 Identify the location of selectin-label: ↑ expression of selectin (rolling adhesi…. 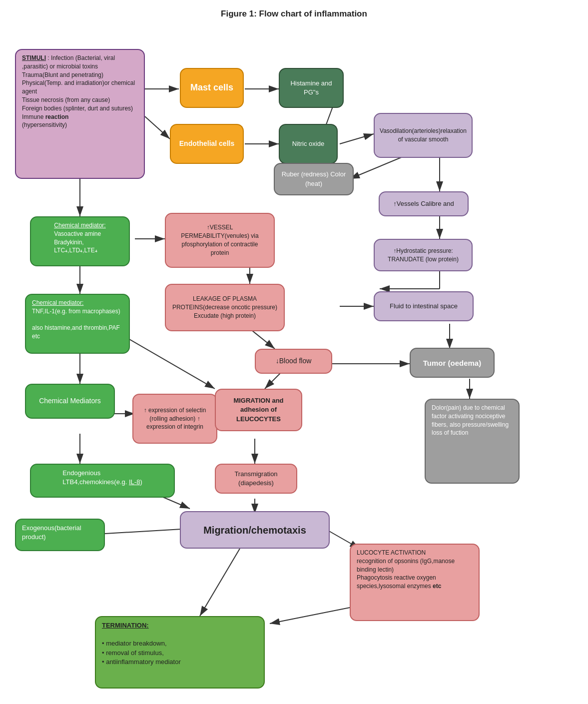
(175, 419).